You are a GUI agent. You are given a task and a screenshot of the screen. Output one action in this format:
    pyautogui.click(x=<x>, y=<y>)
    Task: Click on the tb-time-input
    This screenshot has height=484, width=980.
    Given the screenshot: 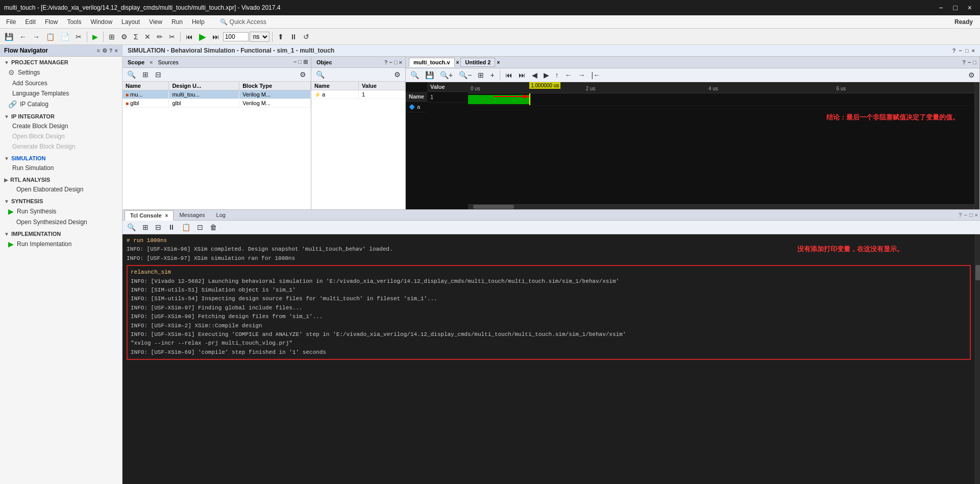 What is the action you would take?
    pyautogui.click(x=236, y=37)
    